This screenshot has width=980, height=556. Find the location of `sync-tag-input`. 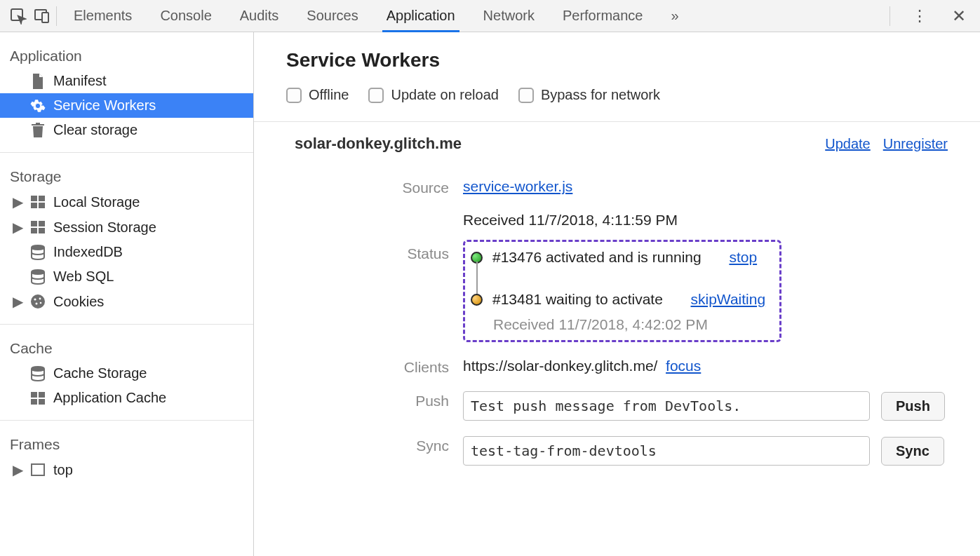

sync-tag-input is located at coordinates (666, 451).